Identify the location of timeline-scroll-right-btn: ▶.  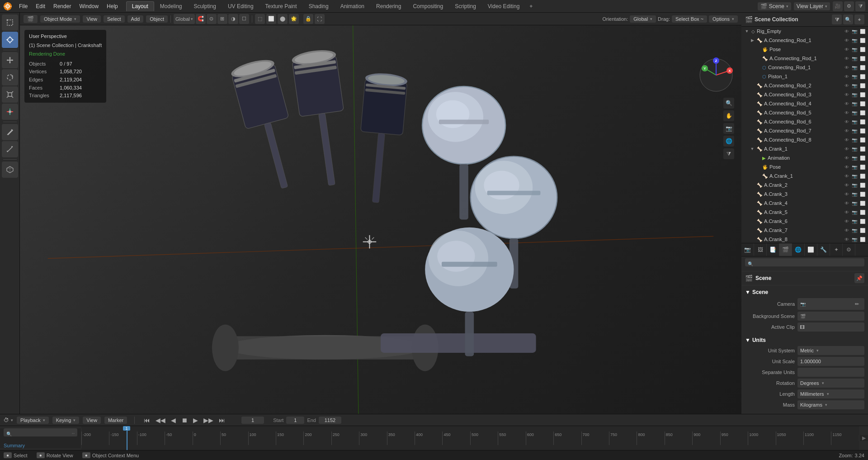
(864, 438).